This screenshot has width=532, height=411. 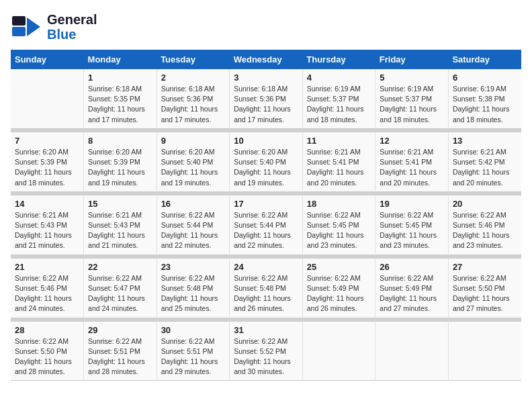 I want to click on day-number: 29, so click(x=120, y=330).